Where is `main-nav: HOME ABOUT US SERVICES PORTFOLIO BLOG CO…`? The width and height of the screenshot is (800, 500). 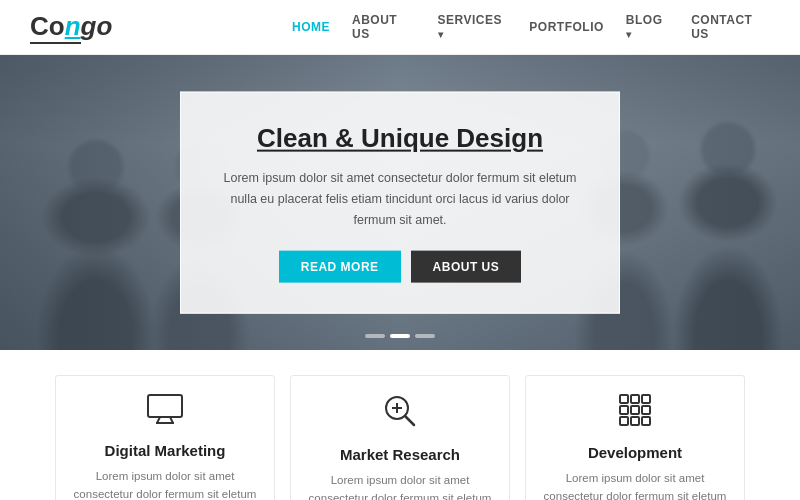
main-nav: HOME ABOUT US SERVICES PORTFOLIO BLOG CO… is located at coordinates (535, 27).